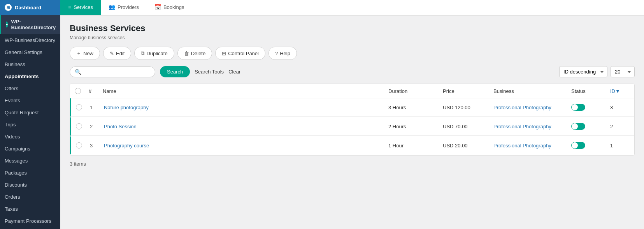 This screenshot has height=229, width=644. I want to click on sidebar-item-discounts-label: Discounts, so click(16, 185).